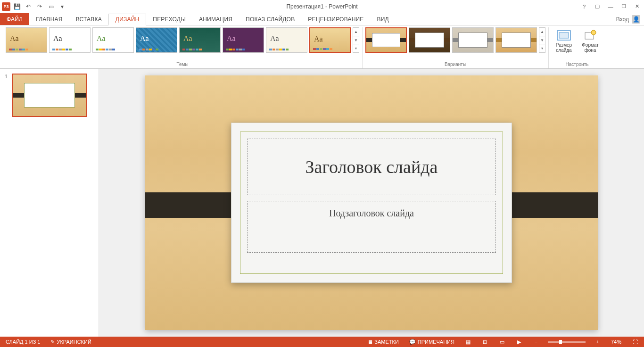 This screenshot has width=644, height=347. What do you see at coordinates (567, 342) in the screenshot?
I see `zoom-slider` at bounding box center [567, 342].